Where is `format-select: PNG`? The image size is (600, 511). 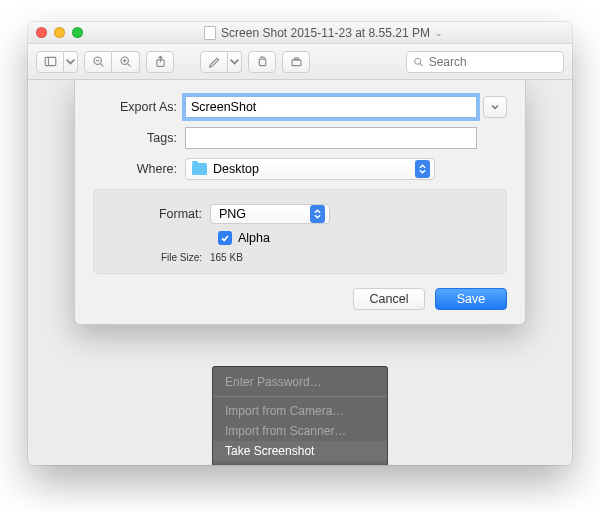
format-select: PNG is located at coordinates (270, 214).